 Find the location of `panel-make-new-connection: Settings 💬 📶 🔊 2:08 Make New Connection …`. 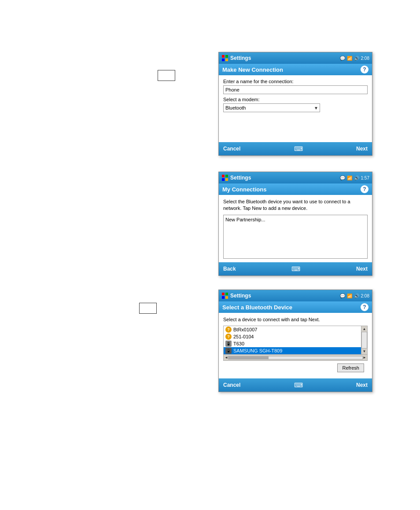

panel-make-new-connection: Settings 💬 📶 🔊 2:08 Make New Connection … is located at coordinates (295, 104).